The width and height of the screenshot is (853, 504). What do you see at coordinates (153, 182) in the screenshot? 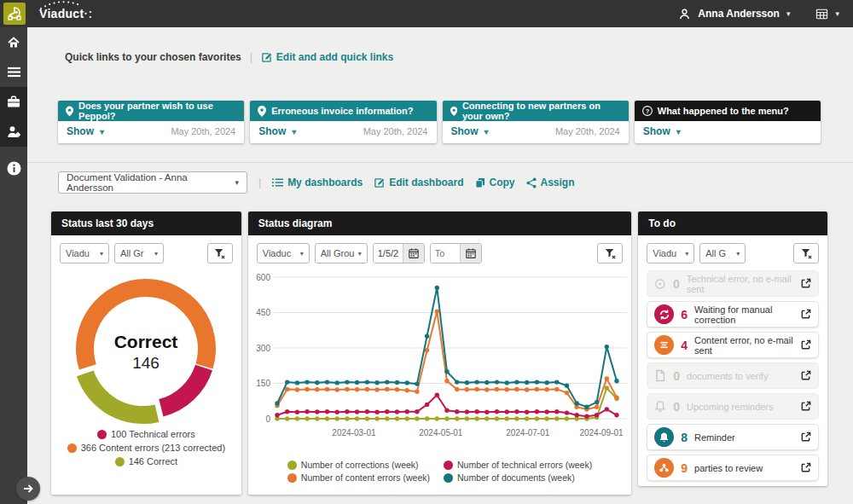
I see `dashboard-select: Document Validation - Anna Andersson▾` at bounding box center [153, 182].